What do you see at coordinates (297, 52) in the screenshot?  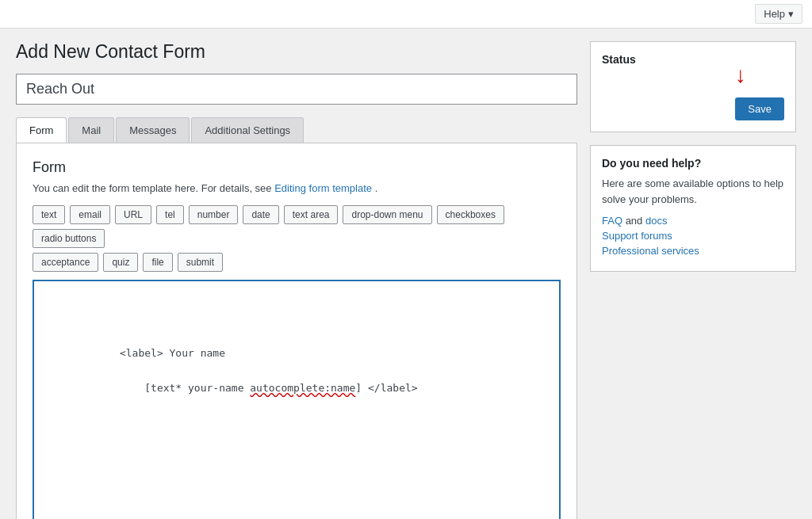 I see `page-title: Add New Contact Form` at bounding box center [297, 52].